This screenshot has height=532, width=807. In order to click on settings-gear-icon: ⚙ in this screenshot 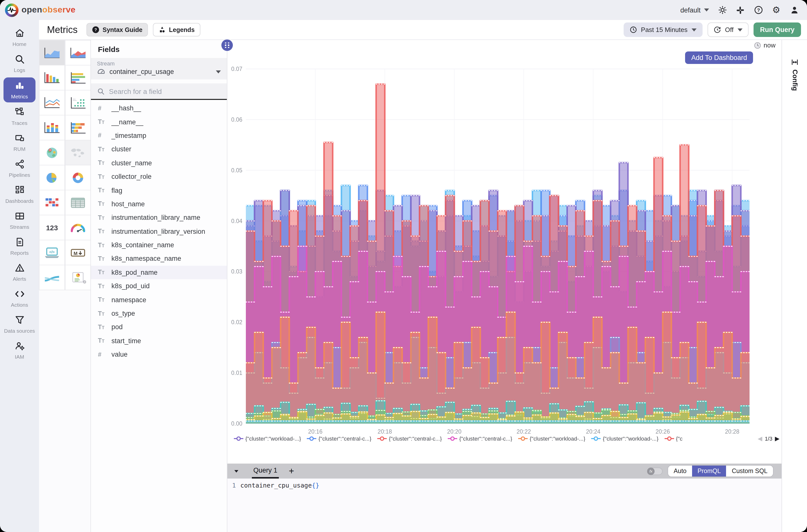, I will do `click(776, 10)`.